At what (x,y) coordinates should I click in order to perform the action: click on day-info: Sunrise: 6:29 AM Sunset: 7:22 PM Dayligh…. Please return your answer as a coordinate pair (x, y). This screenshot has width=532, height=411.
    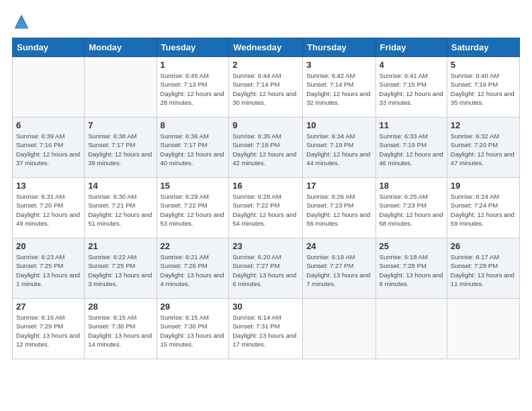
    Looking at the image, I should click on (193, 210).